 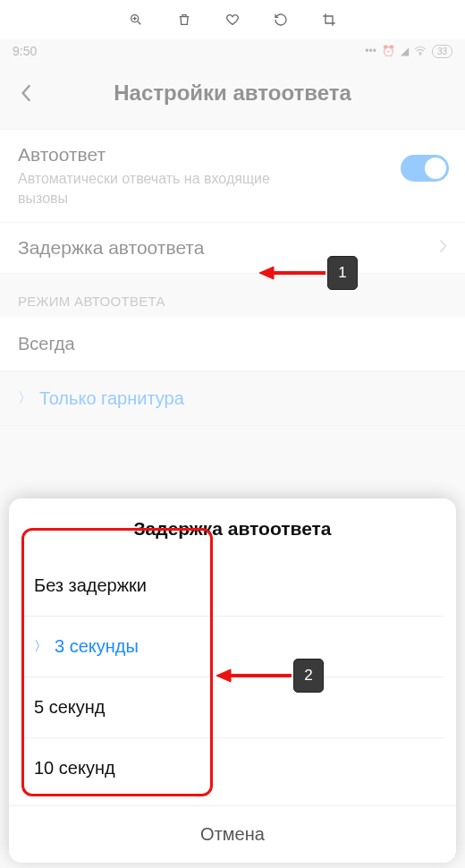 I want to click on status-time: 9:50, so click(x=25, y=51).